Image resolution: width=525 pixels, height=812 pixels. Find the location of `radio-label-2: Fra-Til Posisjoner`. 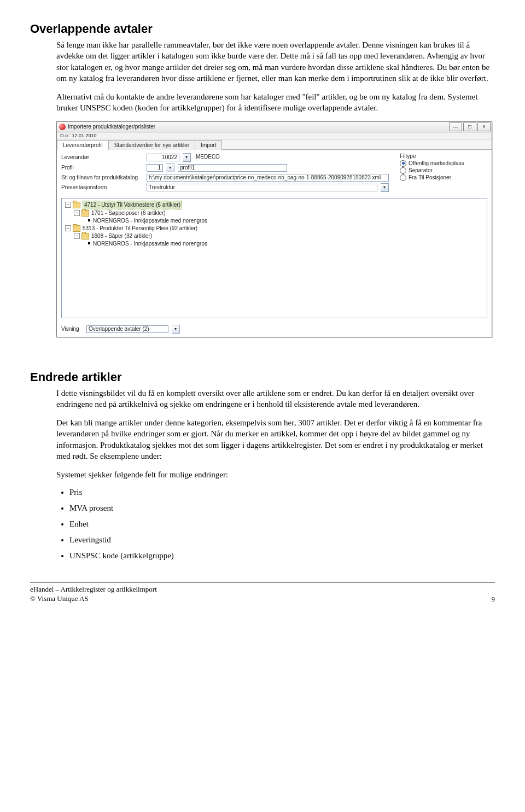

radio-label-2: Fra-Til Posisjoner is located at coordinates (430, 177).